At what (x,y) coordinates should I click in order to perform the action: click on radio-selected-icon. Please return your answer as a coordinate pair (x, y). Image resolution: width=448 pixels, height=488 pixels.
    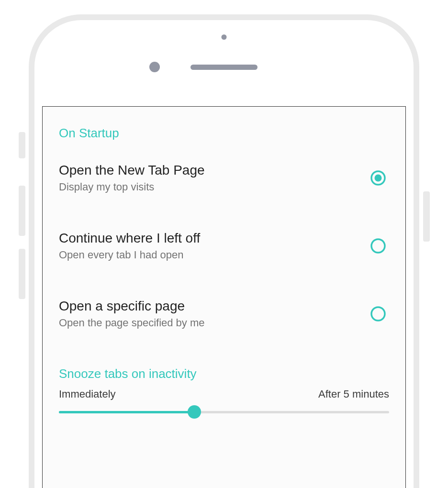
    Looking at the image, I should click on (378, 178).